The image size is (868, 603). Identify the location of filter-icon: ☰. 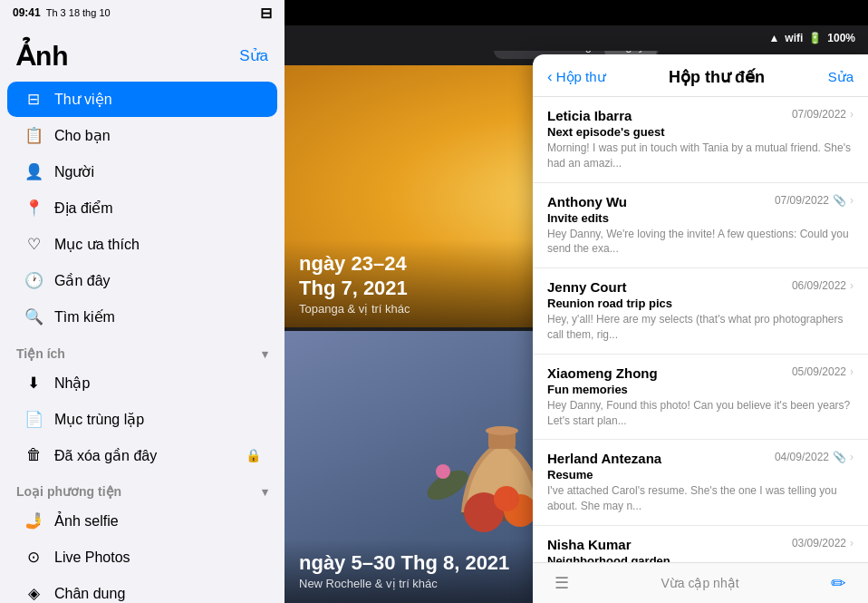
(562, 583).